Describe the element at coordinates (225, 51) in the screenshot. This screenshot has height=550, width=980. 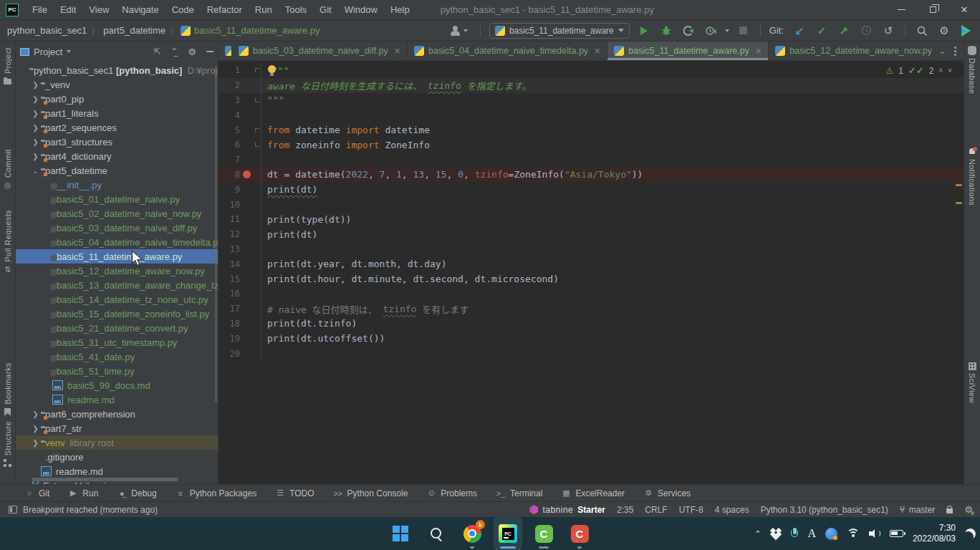
I see `tab-_now.py: _now.py✕` at that location.